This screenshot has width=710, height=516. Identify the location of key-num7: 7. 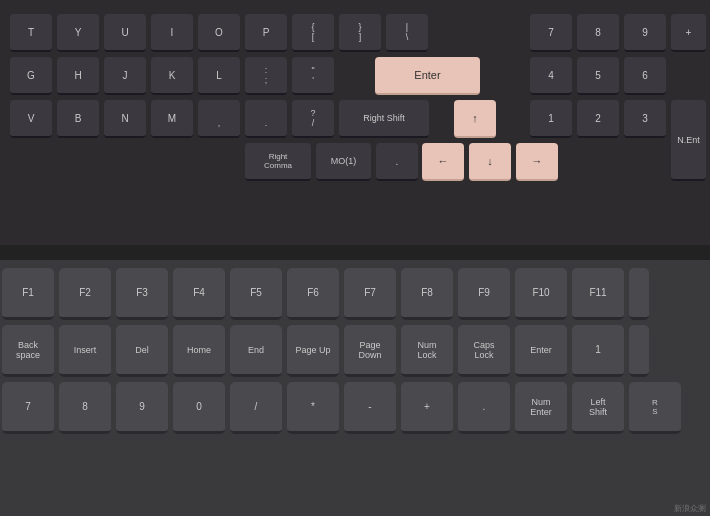
(551, 33).